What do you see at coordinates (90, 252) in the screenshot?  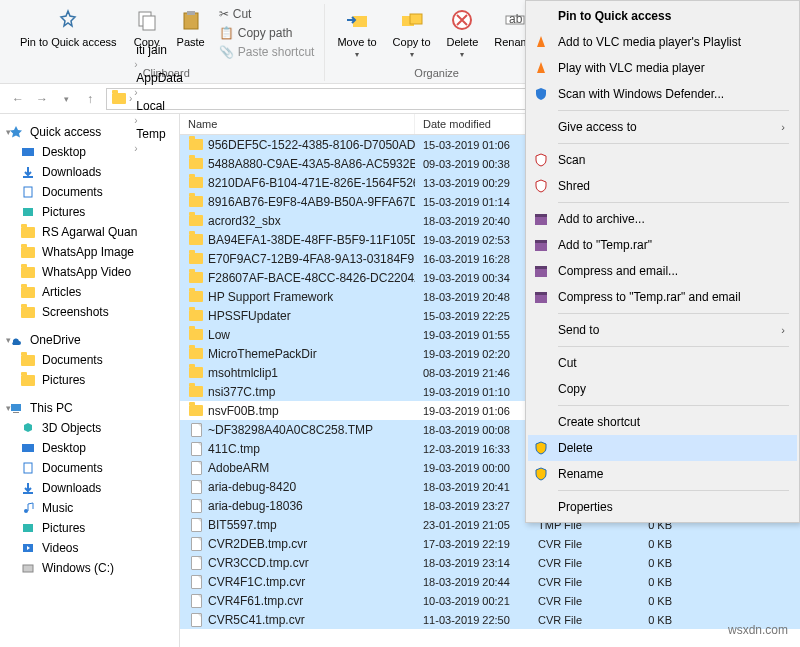 I see `sidebar-item: WhatsApp Image` at bounding box center [90, 252].